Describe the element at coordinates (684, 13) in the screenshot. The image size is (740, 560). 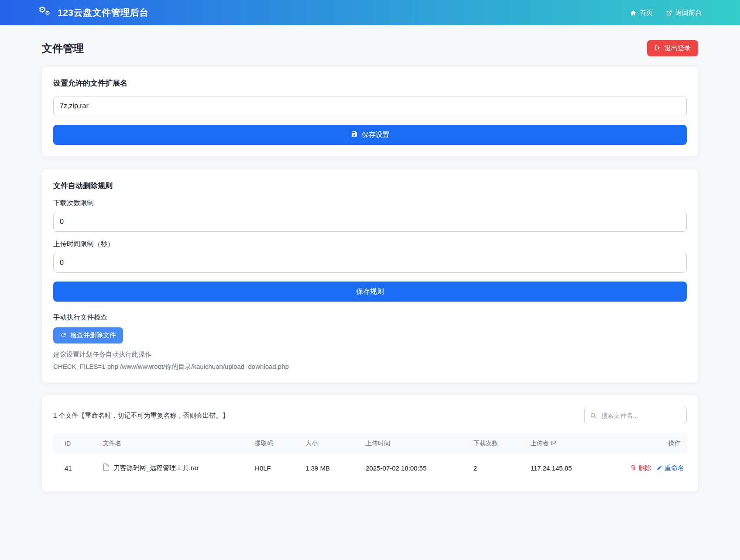
I see `nav-link-back-front: 返回前台` at that location.